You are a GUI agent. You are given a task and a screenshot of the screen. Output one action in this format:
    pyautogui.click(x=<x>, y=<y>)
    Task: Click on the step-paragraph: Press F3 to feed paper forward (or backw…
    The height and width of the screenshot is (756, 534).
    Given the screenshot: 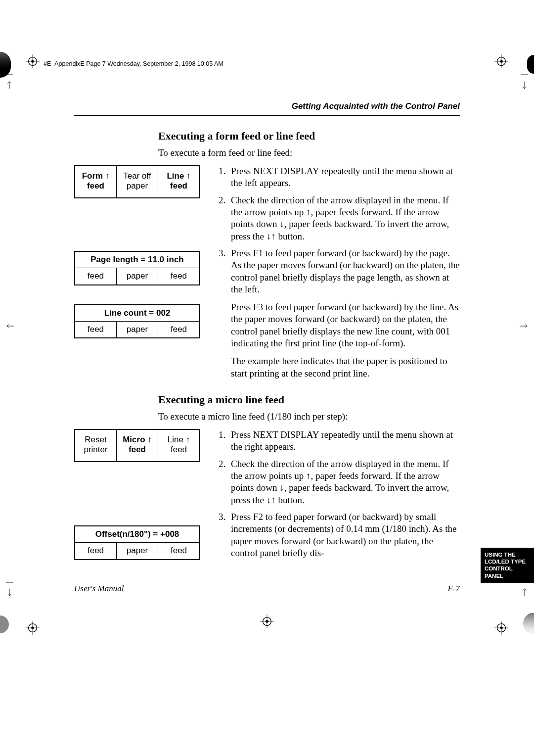 What is the action you would take?
    pyautogui.click(x=345, y=326)
    